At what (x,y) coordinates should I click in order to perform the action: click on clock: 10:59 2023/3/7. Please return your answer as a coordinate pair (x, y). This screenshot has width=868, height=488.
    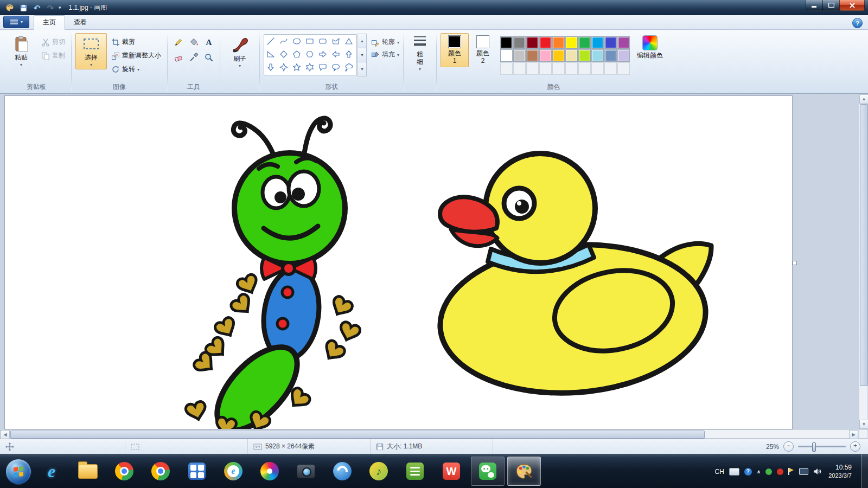
    Looking at the image, I should click on (840, 472).